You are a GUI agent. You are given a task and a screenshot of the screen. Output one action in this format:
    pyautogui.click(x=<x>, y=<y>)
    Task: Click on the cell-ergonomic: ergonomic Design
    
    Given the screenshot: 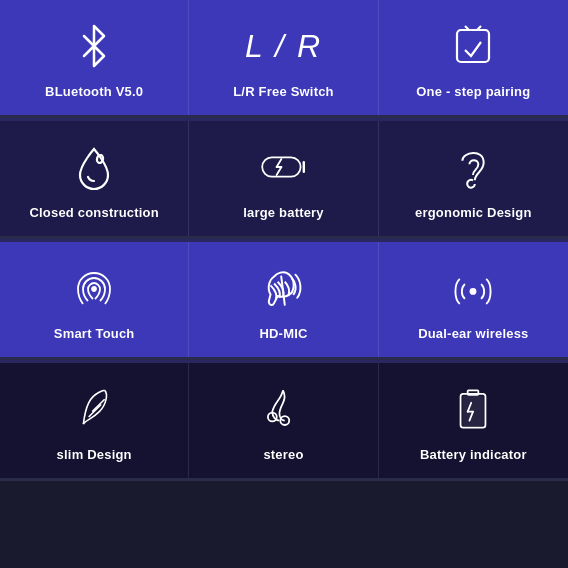 What is the action you would take?
    pyautogui.click(x=474, y=178)
    